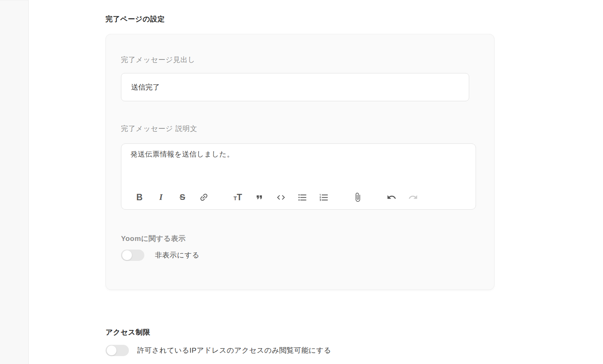 The width and height of the screenshot is (603, 364). What do you see at coordinates (238, 197) in the screenshot?
I see `text-size-icon: TT` at bounding box center [238, 197].